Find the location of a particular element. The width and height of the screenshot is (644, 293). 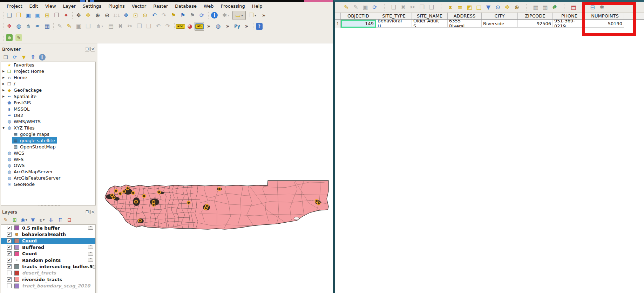

zoom-to-selection-icon: ⊙ is located at coordinates (145, 15).